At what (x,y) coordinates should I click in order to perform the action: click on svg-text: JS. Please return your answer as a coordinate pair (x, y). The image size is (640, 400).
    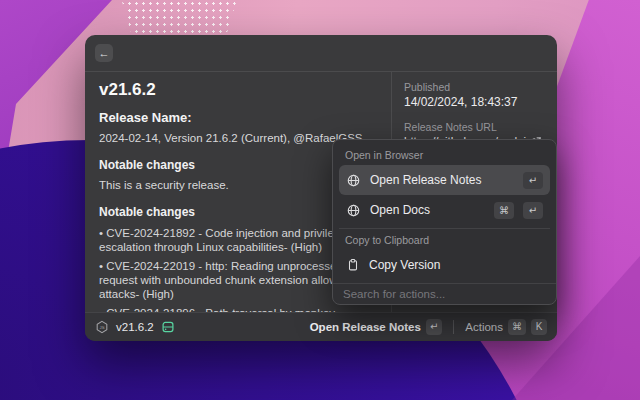
    Looking at the image, I should click on (102, 328).